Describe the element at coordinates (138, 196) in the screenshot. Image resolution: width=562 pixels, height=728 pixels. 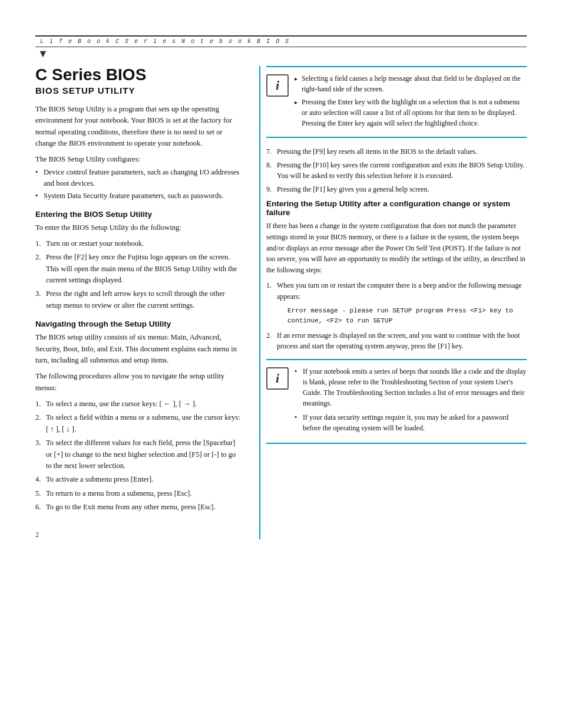
I see `list-item: System Data Security feature parameters,…` at that location.